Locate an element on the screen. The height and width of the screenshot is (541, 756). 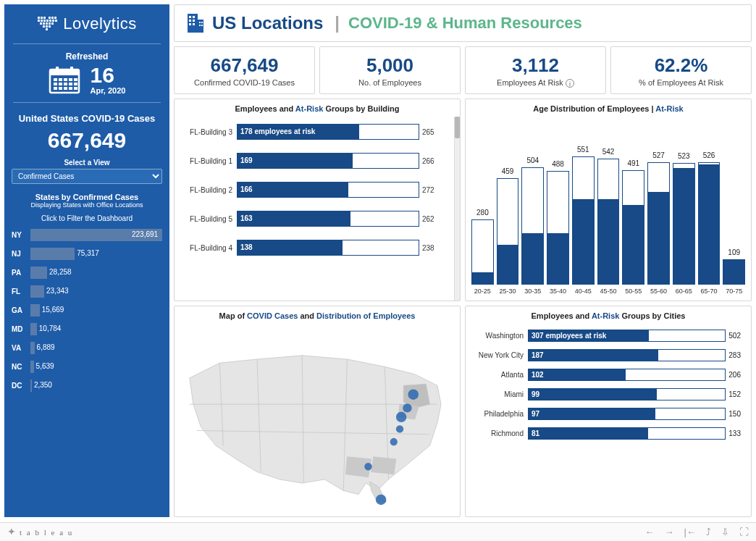
state-bar-nj: NJ 75,317 is located at coordinates (87, 253).